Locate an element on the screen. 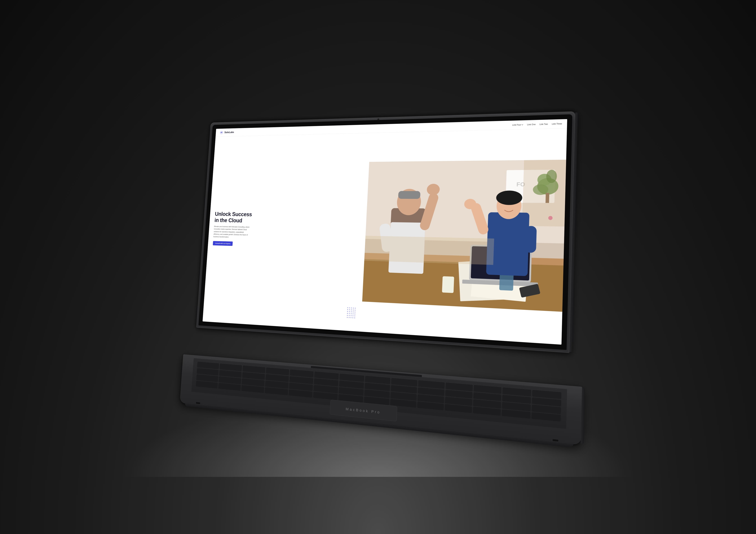  base-side-edge is located at coordinates (583, 416).